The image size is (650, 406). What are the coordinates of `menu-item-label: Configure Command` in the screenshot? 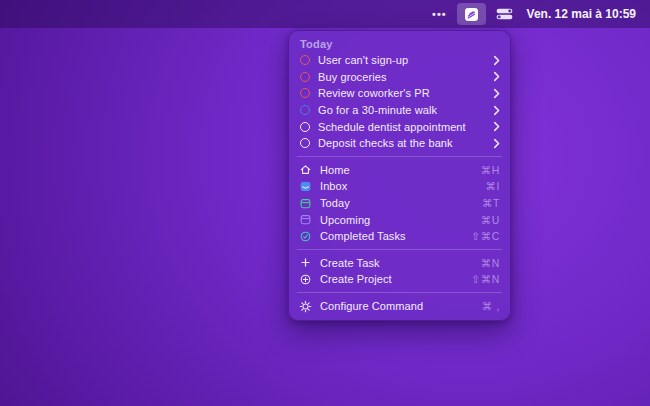 It's located at (397, 306).